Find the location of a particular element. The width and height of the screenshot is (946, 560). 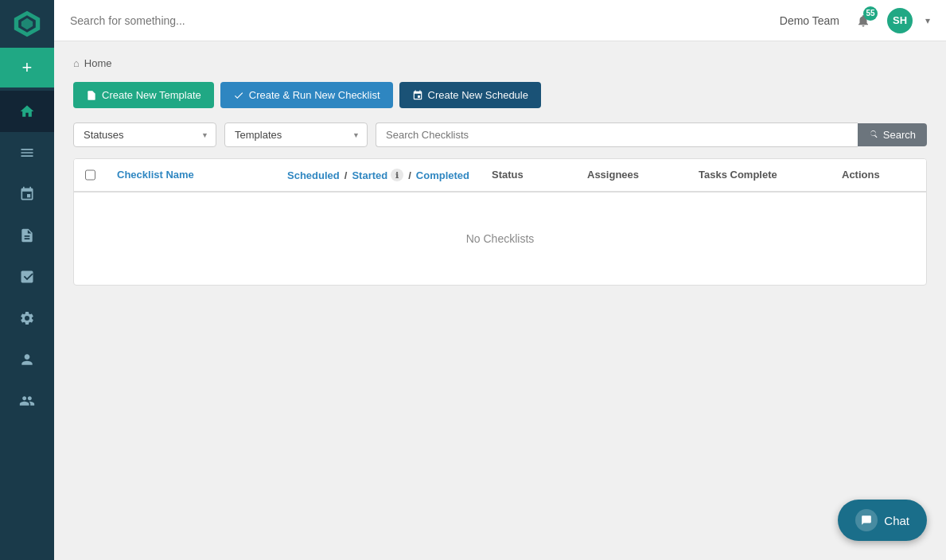

th-status: Status is located at coordinates (528, 175).